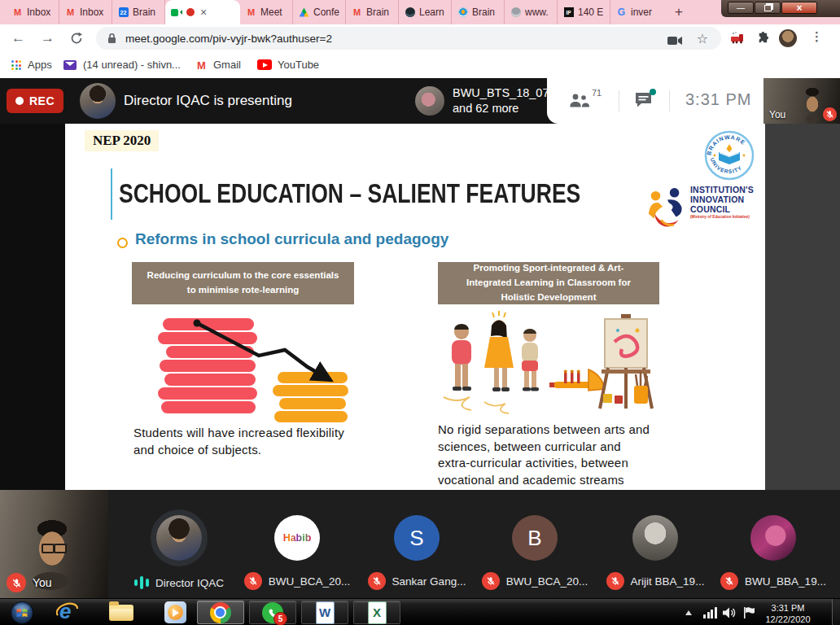 The height and width of the screenshot is (625, 840). I want to click on rec-dot-icon, so click(20, 101).